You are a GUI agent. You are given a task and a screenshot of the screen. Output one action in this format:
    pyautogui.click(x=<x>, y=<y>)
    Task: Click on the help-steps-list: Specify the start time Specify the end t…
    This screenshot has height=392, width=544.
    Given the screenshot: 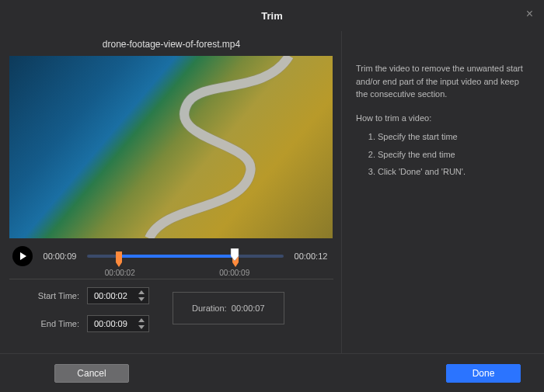 What is the action you would take?
    pyautogui.click(x=443, y=154)
    